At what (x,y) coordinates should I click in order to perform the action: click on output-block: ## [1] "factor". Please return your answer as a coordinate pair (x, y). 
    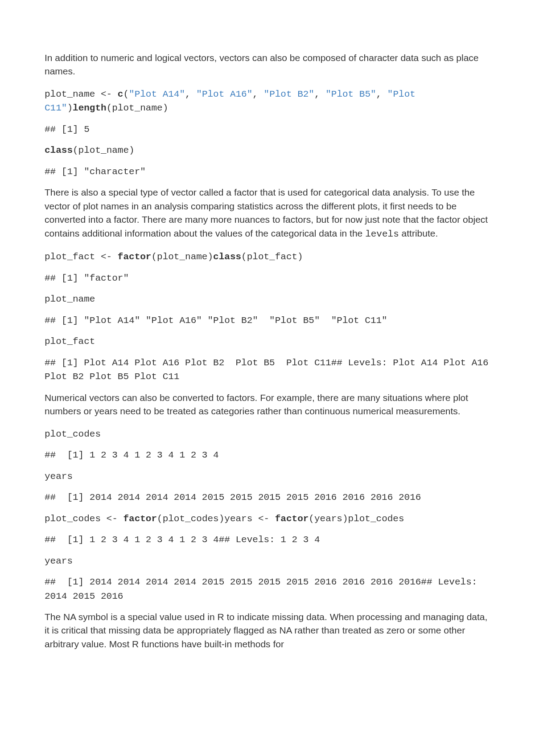
    Looking at the image, I should click on (268, 278).